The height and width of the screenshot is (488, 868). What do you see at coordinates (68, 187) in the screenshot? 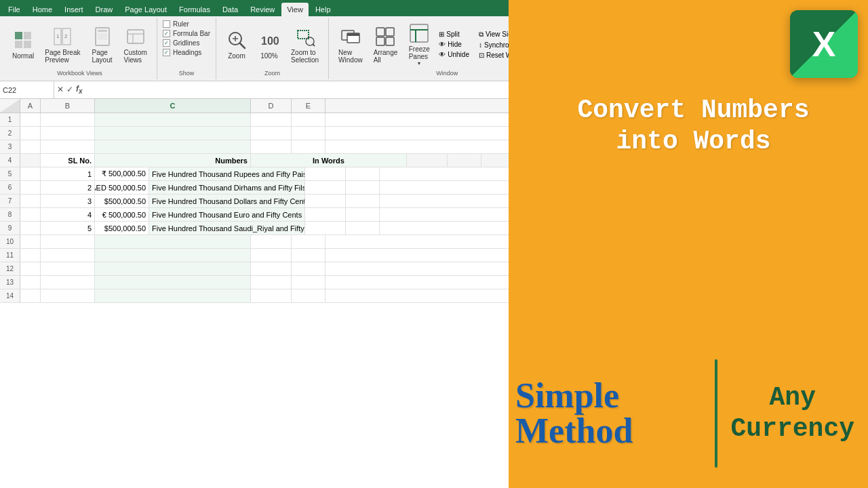
I see `cell: 2` at bounding box center [68, 187].